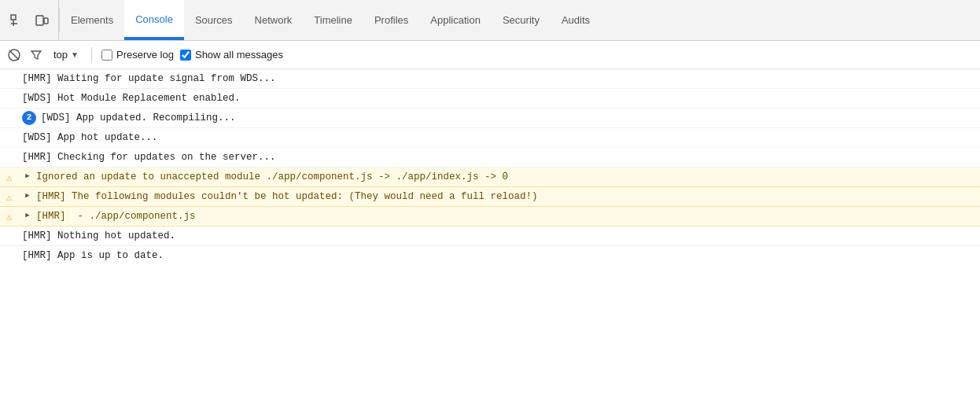  Describe the element at coordinates (92, 20) in the screenshot. I see `tab-elements: Elements` at that location.